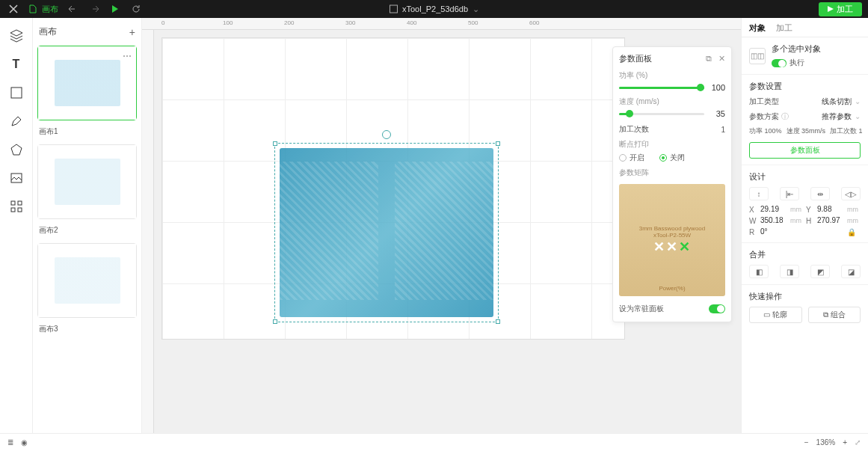 The image size is (868, 451). I want to click on x-input, so click(775, 209).